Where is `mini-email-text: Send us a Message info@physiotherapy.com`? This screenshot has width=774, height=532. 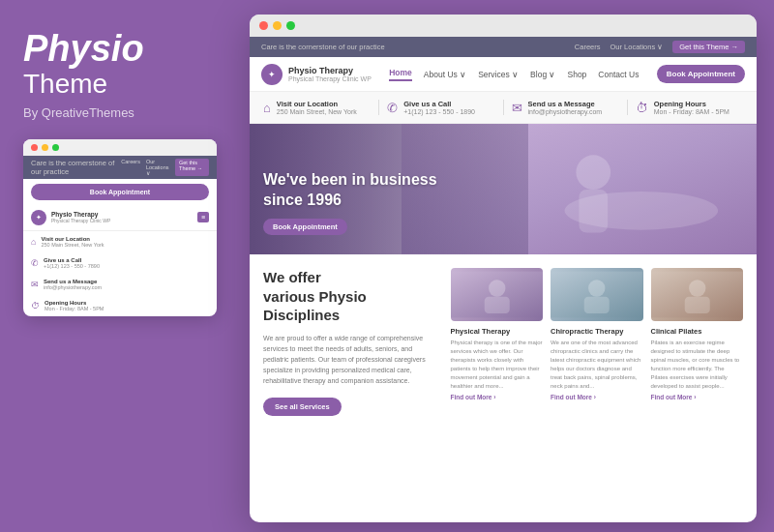 mini-email-text: Send us a Message info@physiotherapy.com is located at coordinates (73, 284).